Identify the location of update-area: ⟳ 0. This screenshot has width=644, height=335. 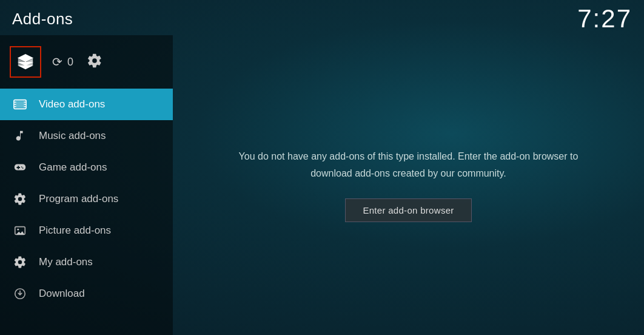
(63, 62).